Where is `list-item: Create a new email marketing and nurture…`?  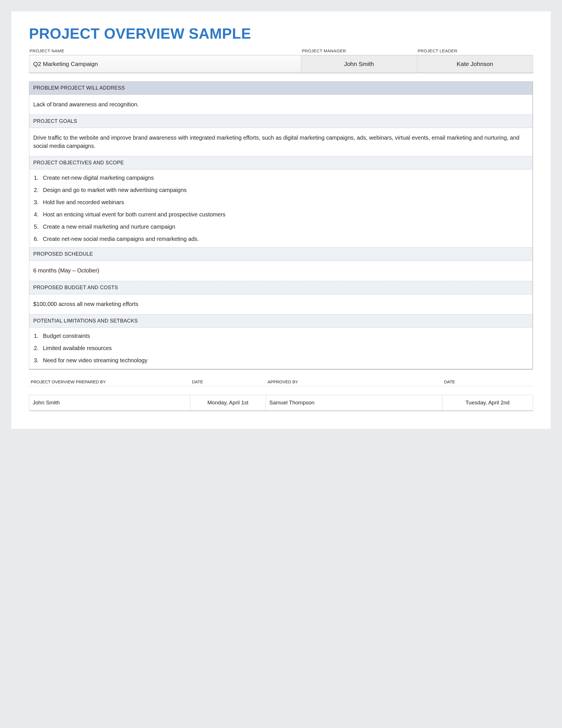 list-item: Create a new email marketing and nurture… is located at coordinates (281, 227).